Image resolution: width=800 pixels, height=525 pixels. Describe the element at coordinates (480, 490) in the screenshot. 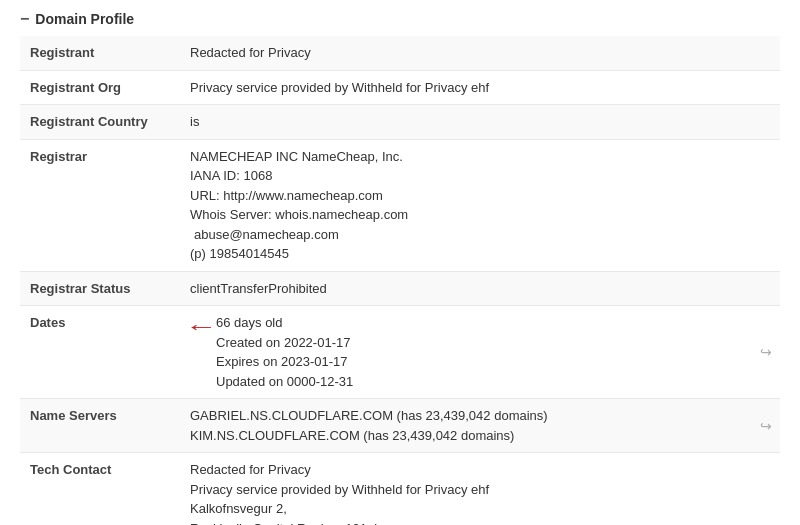

I see `tech-contact-value: Redacted for PrivacyPrivacy service prov…` at that location.